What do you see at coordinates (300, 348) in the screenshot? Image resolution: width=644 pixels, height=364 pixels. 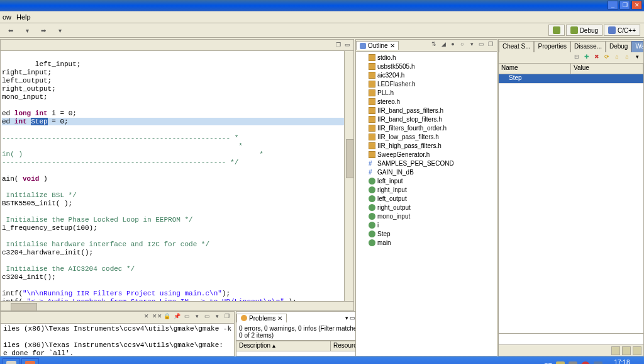 I see `problems-table: Description ▴ Resource` at bounding box center [300, 348].